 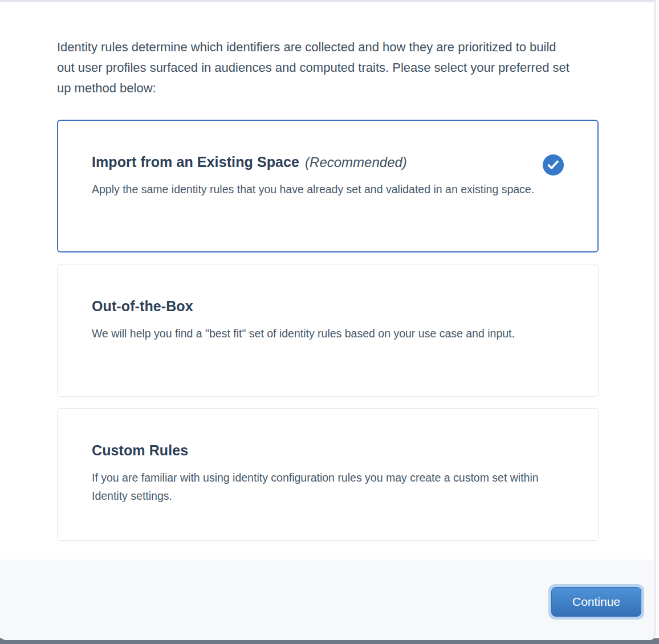 What do you see at coordinates (140, 450) in the screenshot?
I see `card-title: Custom Rules` at bounding box center [140, 450].